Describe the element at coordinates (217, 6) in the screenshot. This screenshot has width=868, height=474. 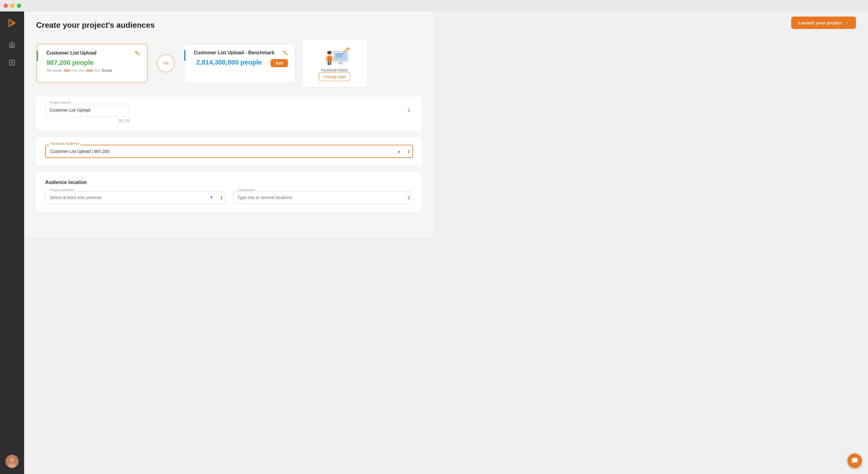
I see `titlebar` at that location.